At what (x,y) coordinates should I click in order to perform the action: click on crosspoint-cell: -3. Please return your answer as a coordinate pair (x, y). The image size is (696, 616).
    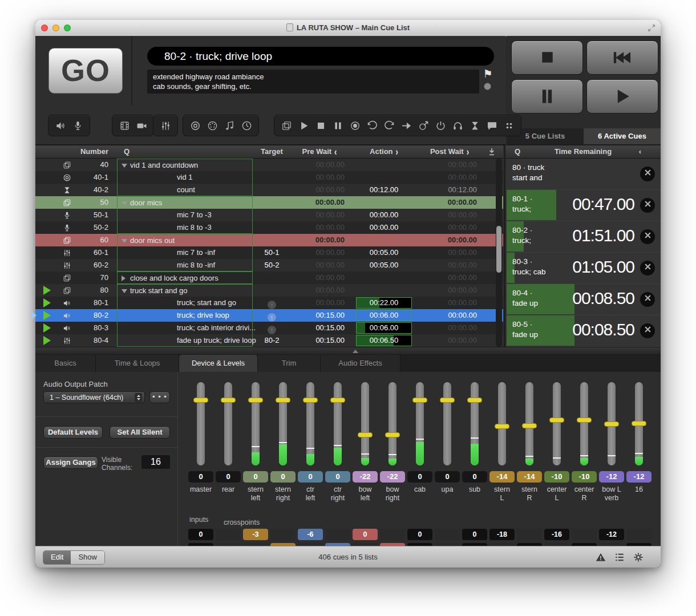
    Looking at the image, I should click on (256, 534).